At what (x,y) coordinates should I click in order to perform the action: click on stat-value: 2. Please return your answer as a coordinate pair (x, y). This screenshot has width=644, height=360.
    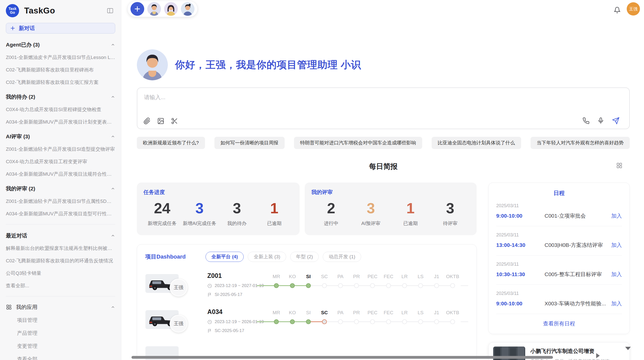
    Looking at the image, I should click on (331, 208).